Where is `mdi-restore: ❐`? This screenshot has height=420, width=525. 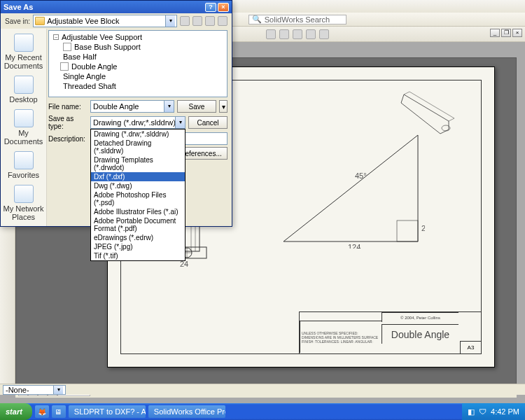 mdi-restore: ❐ is located at coordinates (506, 33).